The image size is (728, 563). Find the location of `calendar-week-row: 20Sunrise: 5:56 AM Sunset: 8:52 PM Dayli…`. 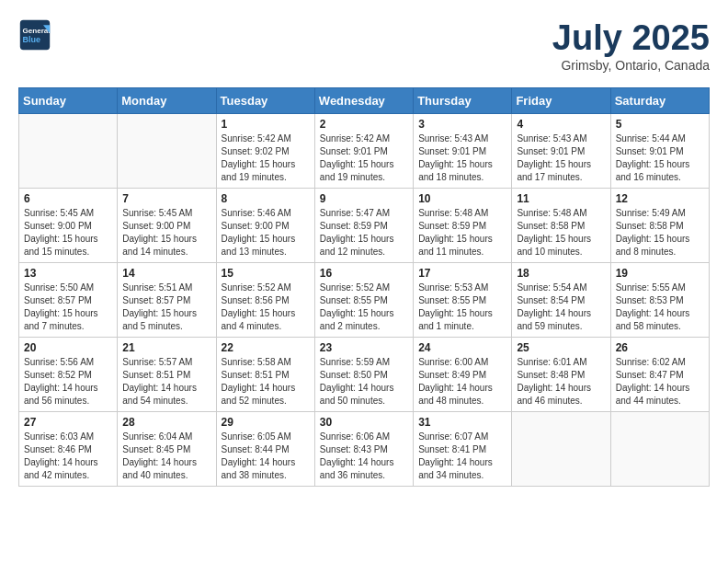

calendar-week-row: 20Sunrise: 5:56 AM Sunset: 8:52 PM Dayli… is located at coordinates (364, 375).